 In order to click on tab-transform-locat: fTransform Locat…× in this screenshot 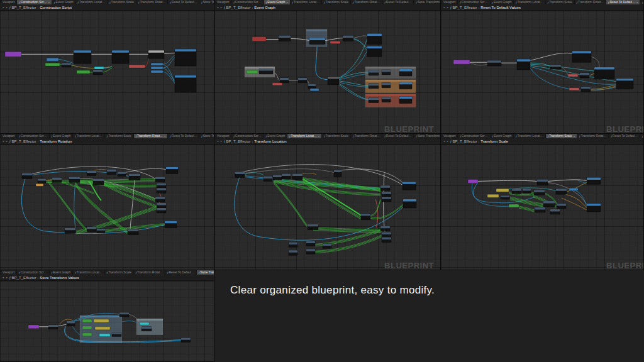, I will do `click(304, 136)`.